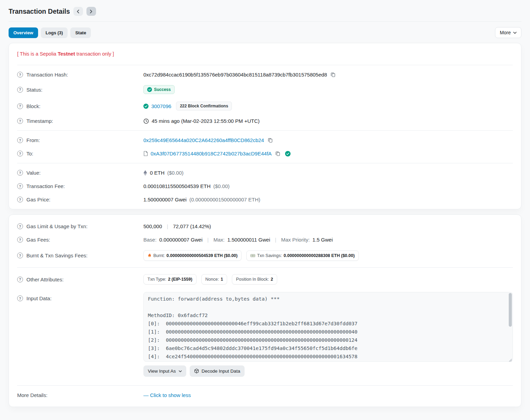 The image size is (530, 420). I want to click on transaction-hash-row: ? Transaction Hash: 0xc72d984ccac6190b5f…, so click(265, 75).